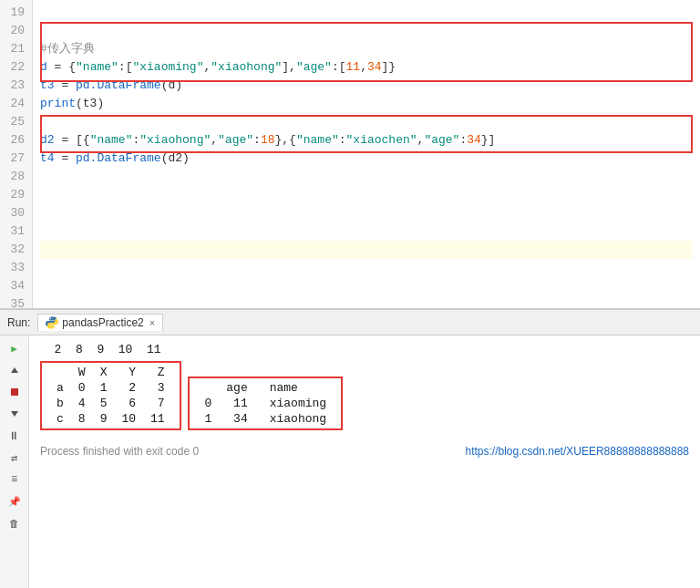 Image resolution: width=700 pixels, height=588 pixels. I want to click on code-line-27: t4 = pd.DataFrame(d2), so click(366, 159).